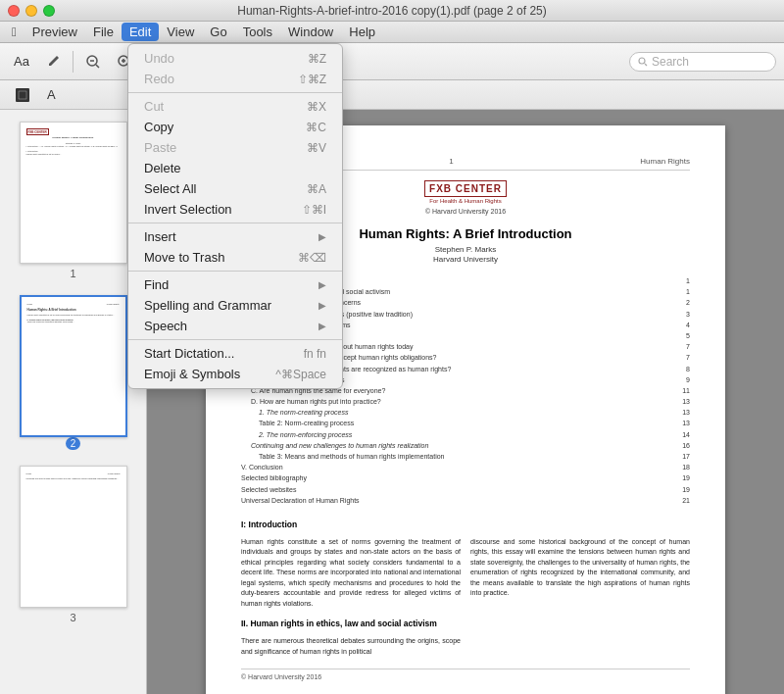  I want to click on speech-label: Speech, so click(166, 325).